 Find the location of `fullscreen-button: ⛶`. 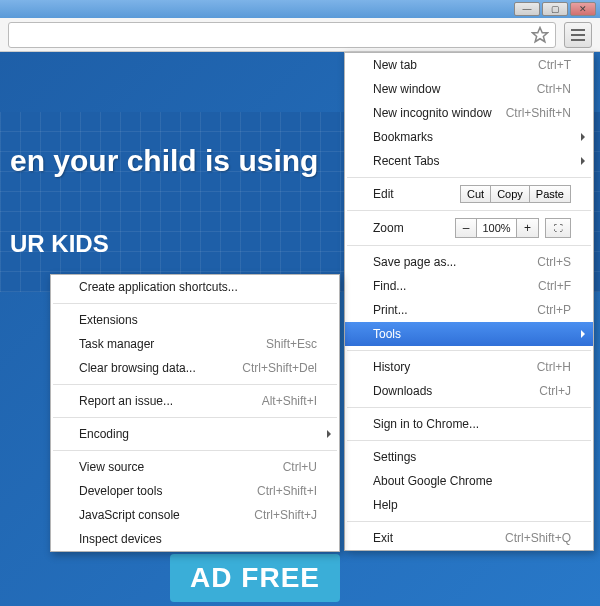

fullscreen-button: ⛶ is located at coordinates (558, 228).